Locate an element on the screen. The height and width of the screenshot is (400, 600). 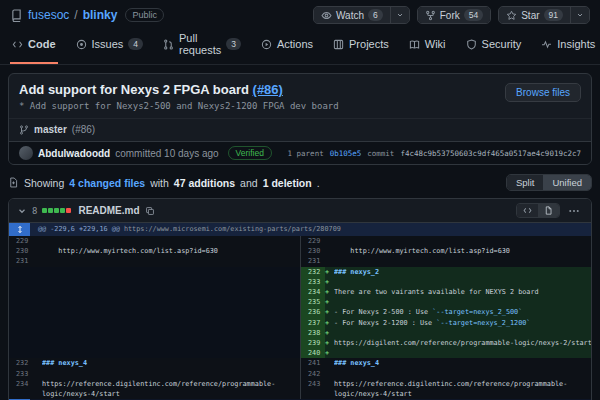
commit-author-block: Abdulwadoodd committed 10 days ago Verif… is located at coordinates (146, 153).